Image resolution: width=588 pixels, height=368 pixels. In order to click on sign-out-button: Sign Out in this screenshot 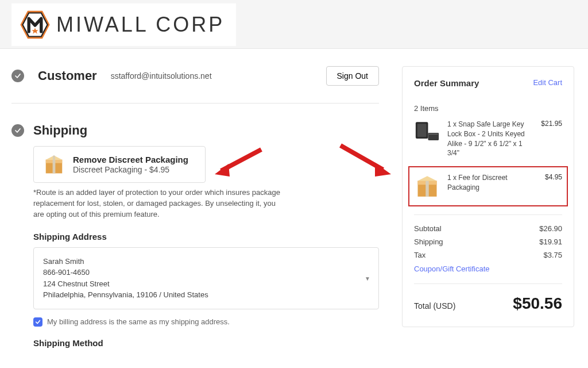, I will do `click(353, 76)`.